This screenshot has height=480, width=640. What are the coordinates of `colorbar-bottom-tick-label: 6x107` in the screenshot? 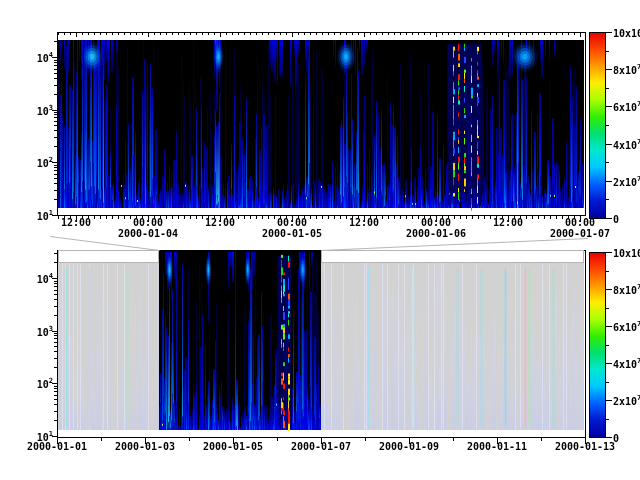 It's located at (626, 328).